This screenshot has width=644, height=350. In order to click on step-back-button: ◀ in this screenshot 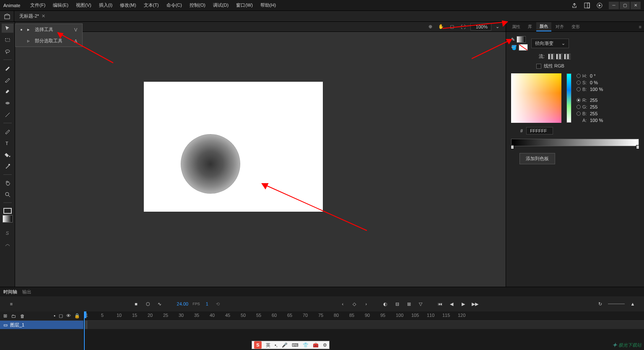, I will do `click(452, 304)`.